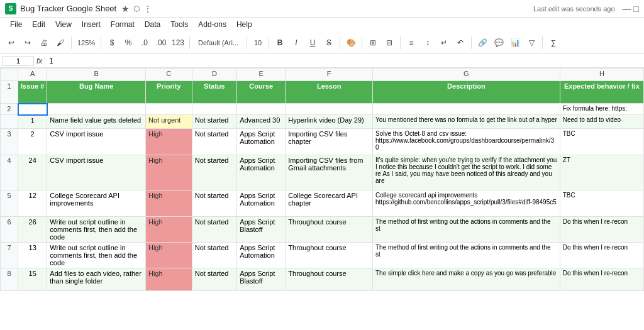 The width and height of the screenshot is (644, 330). Describe the element at coordinates (244, 25) in the screenshot. I see `menu-item-help: Help` at that location.